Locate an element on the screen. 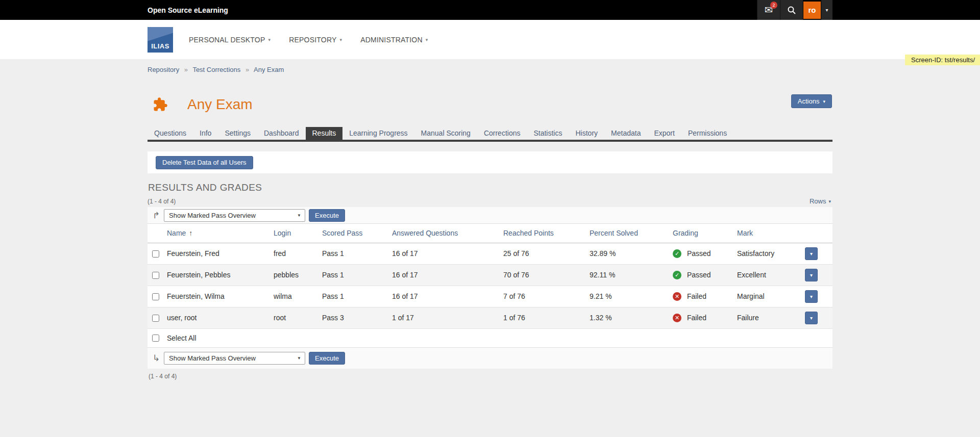  tab-permissions: Permissions is located at coordinates (707, 134).